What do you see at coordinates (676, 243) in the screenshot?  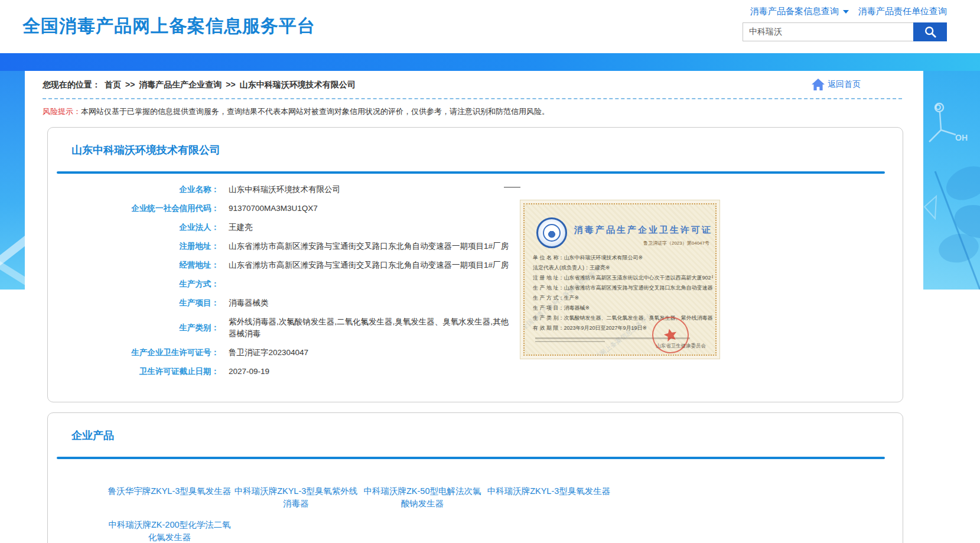 I see `certificate-number: 鲁卫消证字（2023）第04047号` at bounding box center [676, 243].